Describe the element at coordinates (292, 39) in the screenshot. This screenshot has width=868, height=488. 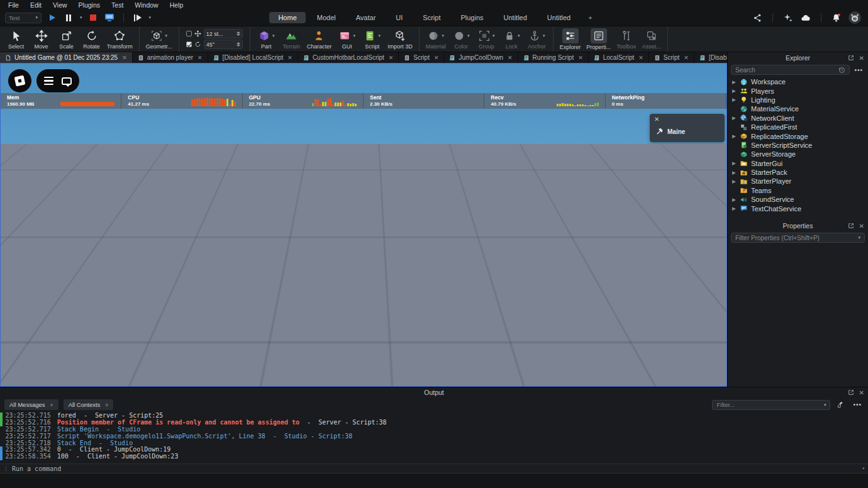
I see `toolbar-button-terrain: Terrain` at that location.